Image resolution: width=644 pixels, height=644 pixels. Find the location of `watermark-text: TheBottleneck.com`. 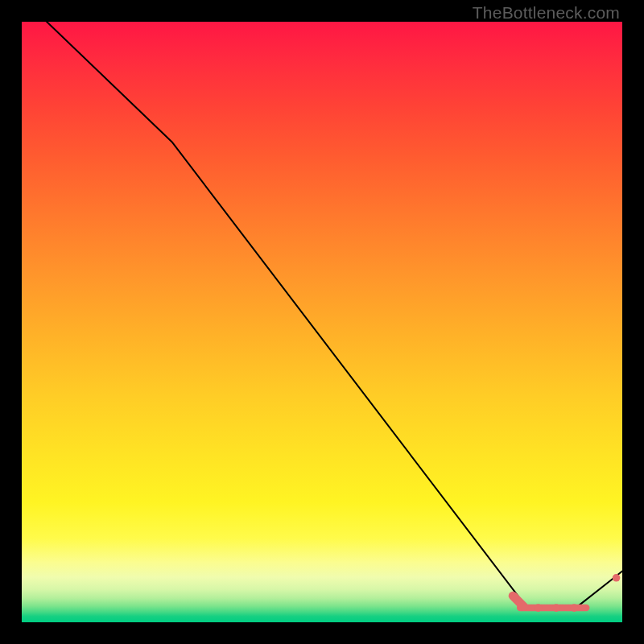

watermark-text: TheBottleneck.com is located at coordinates (546, 13).